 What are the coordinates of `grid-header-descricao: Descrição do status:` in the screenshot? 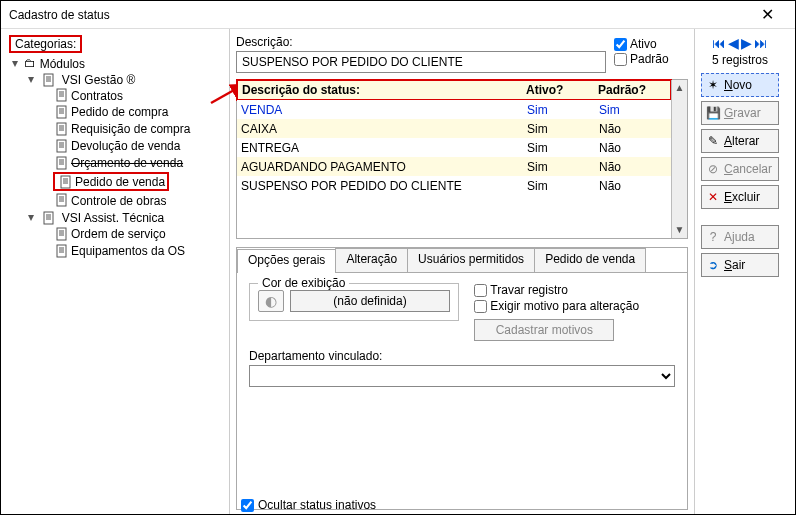 It's located at (382, 90).